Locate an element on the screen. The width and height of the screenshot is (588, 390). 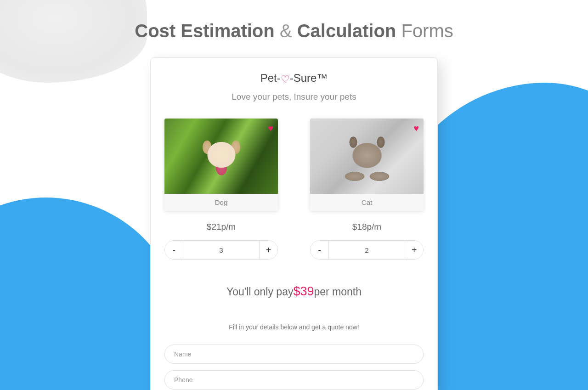
tagline: Love your pets, Insure your pets is located at coordinates (294, 97).